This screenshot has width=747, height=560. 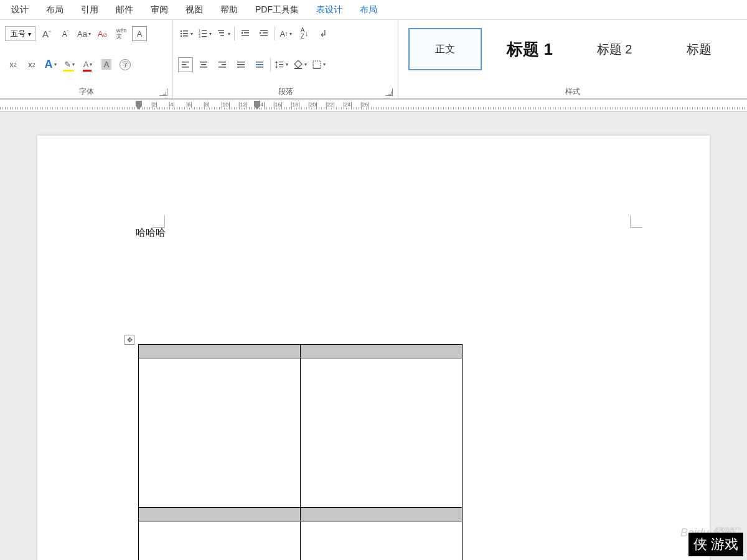 I want to click on margin-corner-tl, so click(x=159, y=222).